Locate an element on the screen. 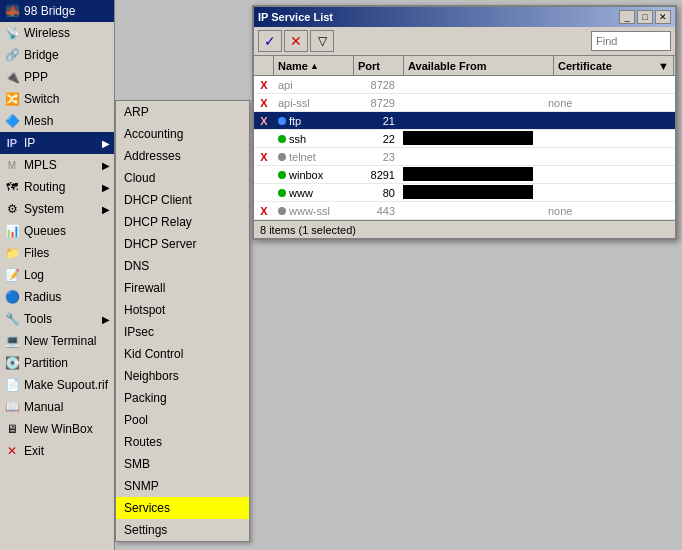 This screenshot has width=682, height=550. sidebar-item-ppp: 🔌 PPP is located at coordinates (57, 77).